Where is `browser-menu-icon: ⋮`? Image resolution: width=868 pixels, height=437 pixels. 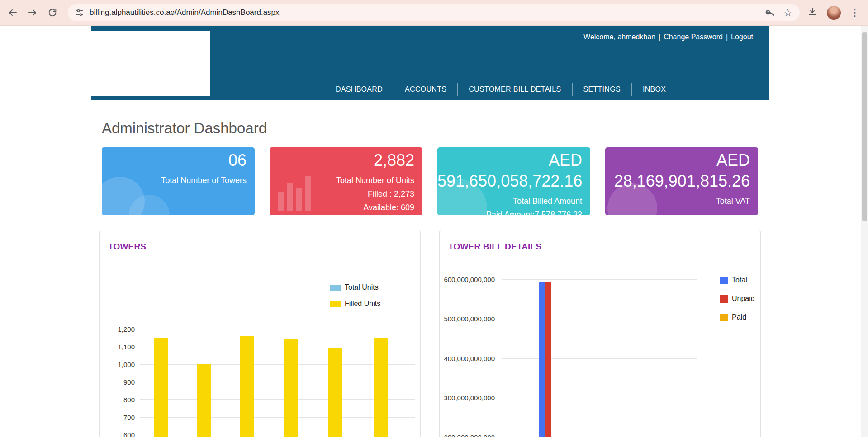 browser-menu-icon: ⋮ is located at coordinates (855, 13).